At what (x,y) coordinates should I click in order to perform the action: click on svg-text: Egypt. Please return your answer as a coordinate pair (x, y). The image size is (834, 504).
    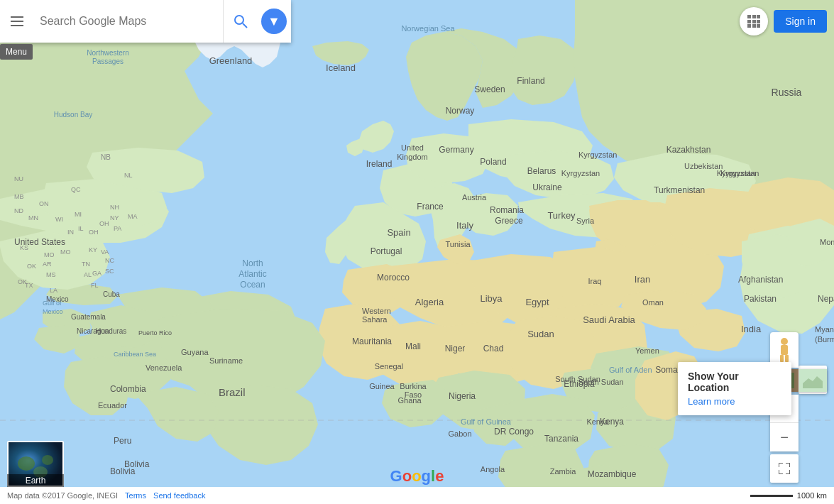
    Looking at the image, I should click on (537, 302).